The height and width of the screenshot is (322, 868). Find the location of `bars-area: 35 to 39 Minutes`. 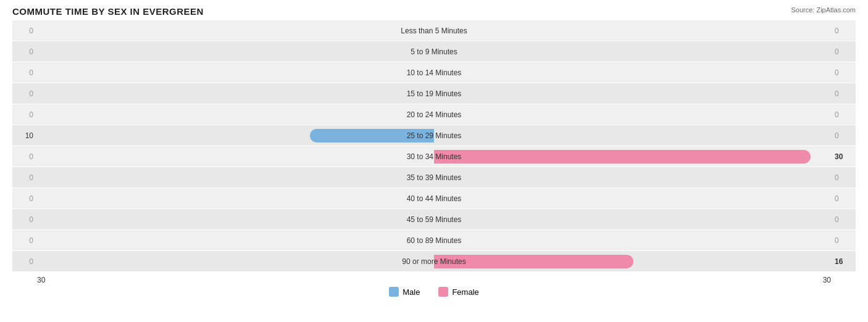

bars-area: 35 to 39 Minutes is located at coordinates (434, 178).